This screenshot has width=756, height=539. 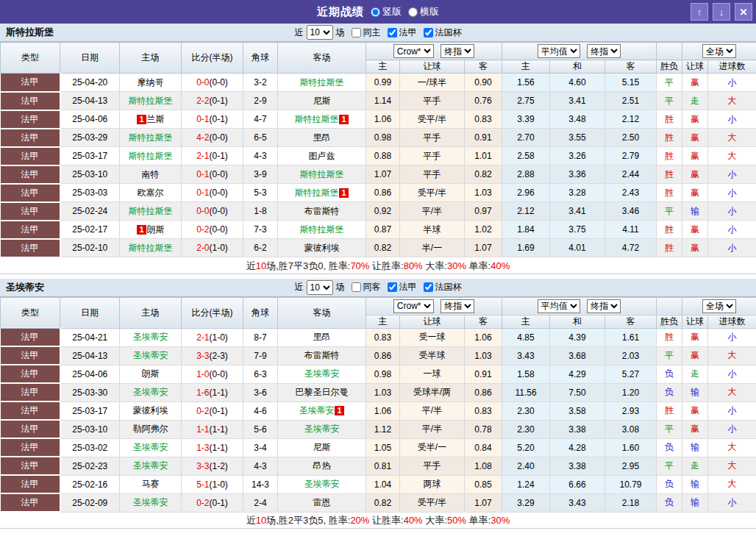 I want to click on away-team-cell: 圣埃蒂安1, so click(x=322, y=410).